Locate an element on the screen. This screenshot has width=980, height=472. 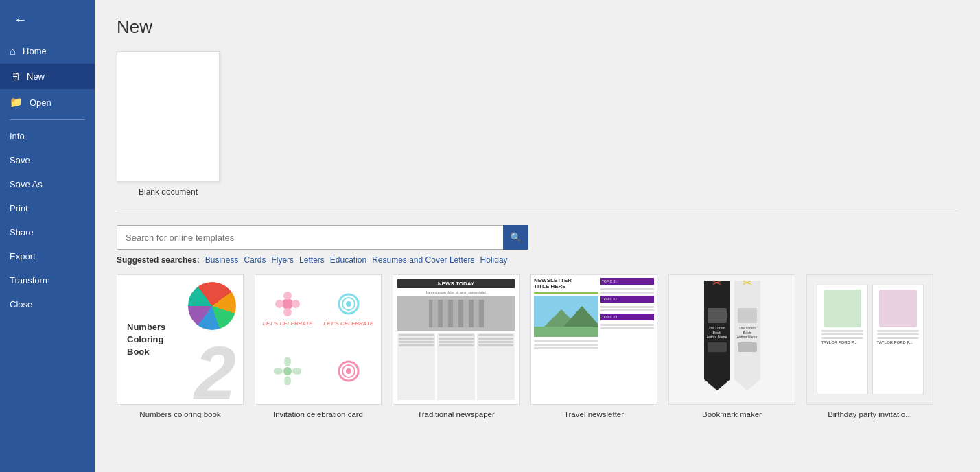
news-title: NEWS TODAY is located at coordinates (456, 284).